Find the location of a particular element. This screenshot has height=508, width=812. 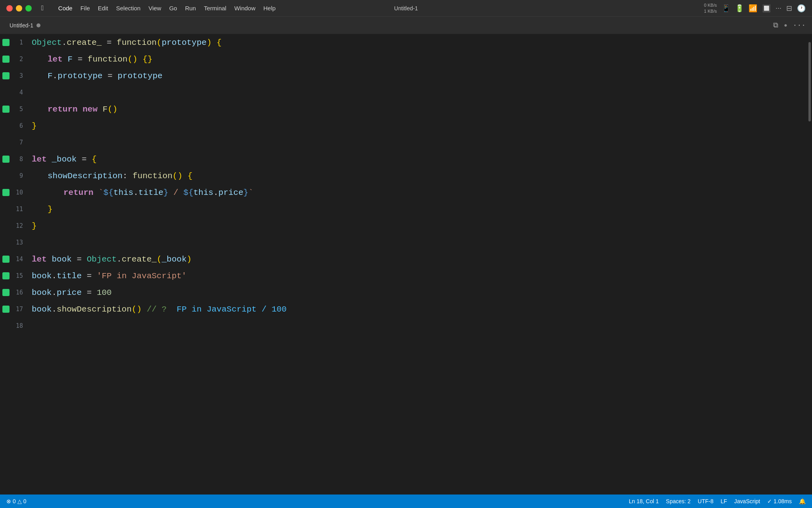

menu-edit: Edit is located at coordinates (103, 8).